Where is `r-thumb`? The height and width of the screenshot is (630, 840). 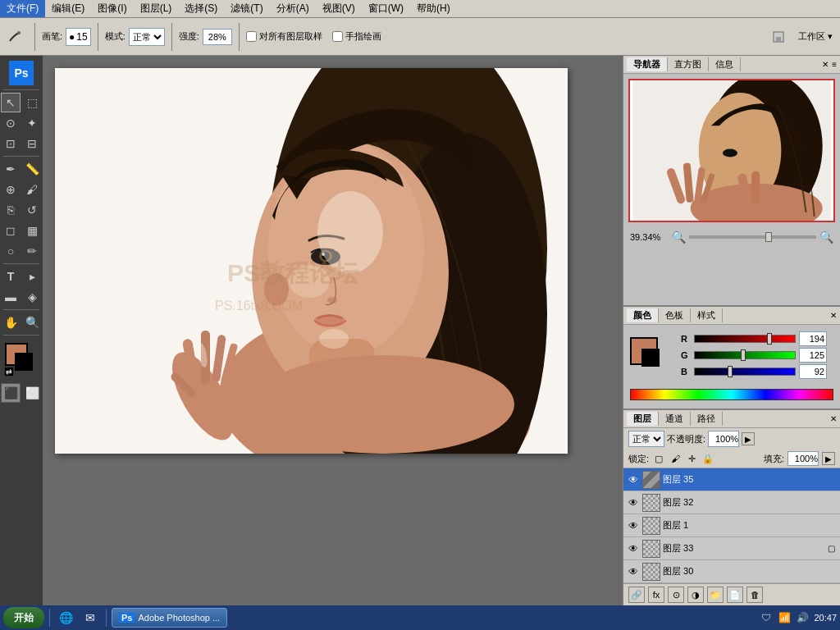
r-thumb is located at coordinates (769, 339).